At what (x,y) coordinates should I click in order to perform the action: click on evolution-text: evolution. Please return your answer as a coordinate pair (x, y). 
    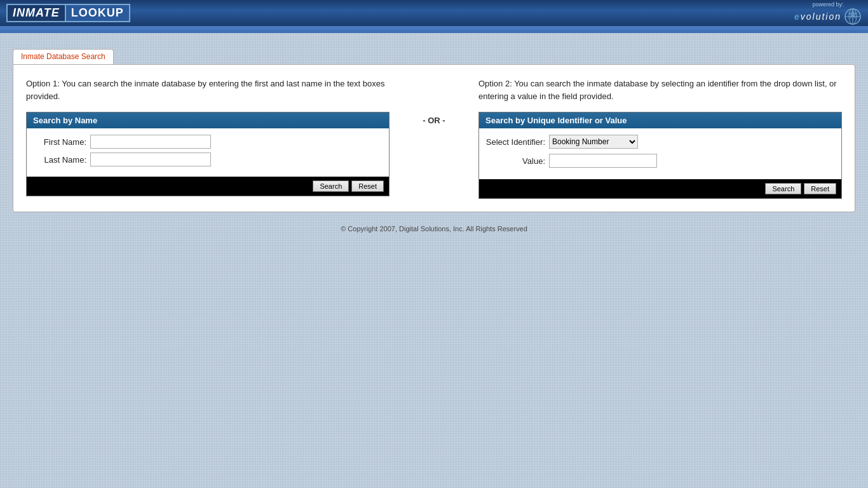
    Looking at the image, I should click on (818, 17).